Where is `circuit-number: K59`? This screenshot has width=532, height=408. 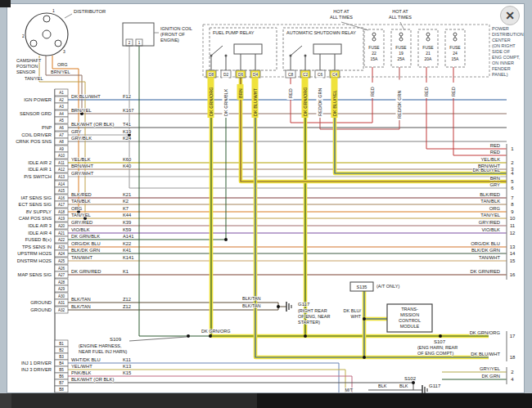
circuit-number: K59 is located at coordinates (127, 230).